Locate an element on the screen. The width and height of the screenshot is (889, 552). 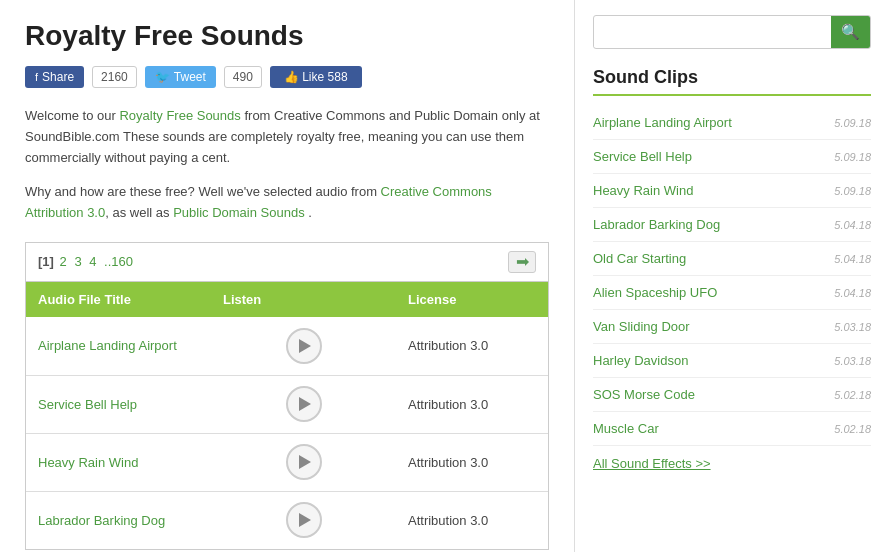
clip-date-7: 5.03.18 is located at coordinates (852, 361).